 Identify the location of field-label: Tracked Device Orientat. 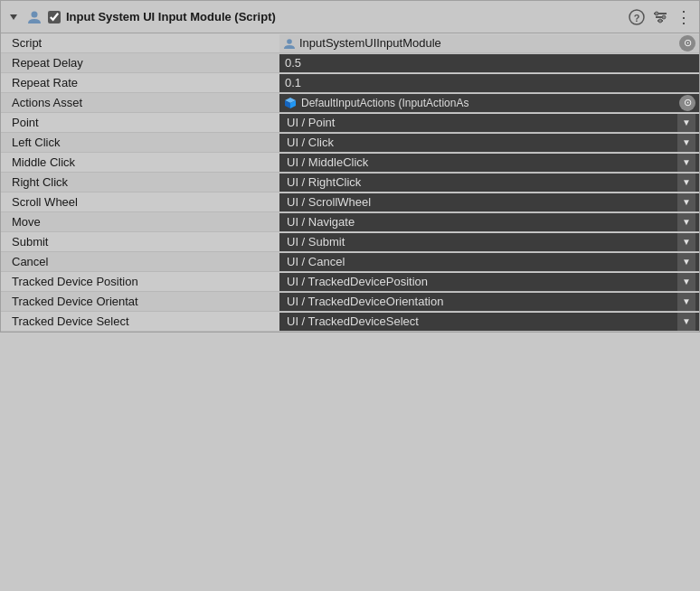
(140, 302).